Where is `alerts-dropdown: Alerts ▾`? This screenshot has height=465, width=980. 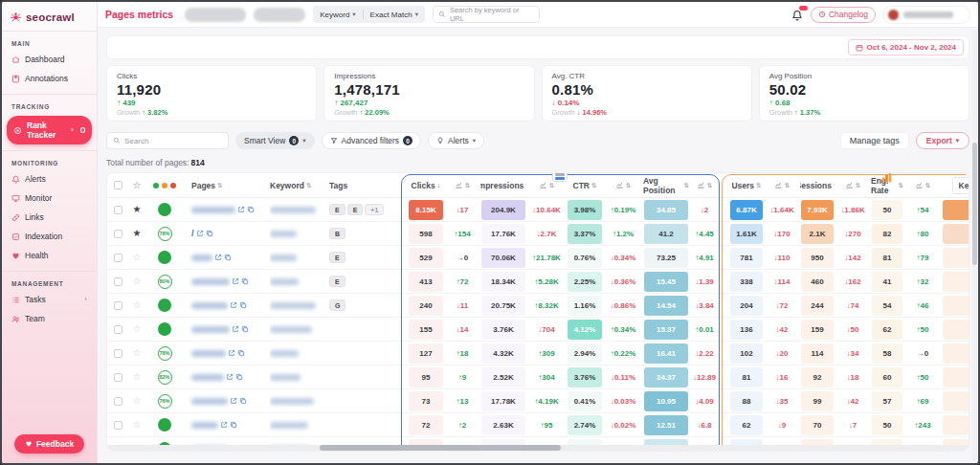
alerts-dropdown: Alerts ▾ is located at coordinates (456, 141).